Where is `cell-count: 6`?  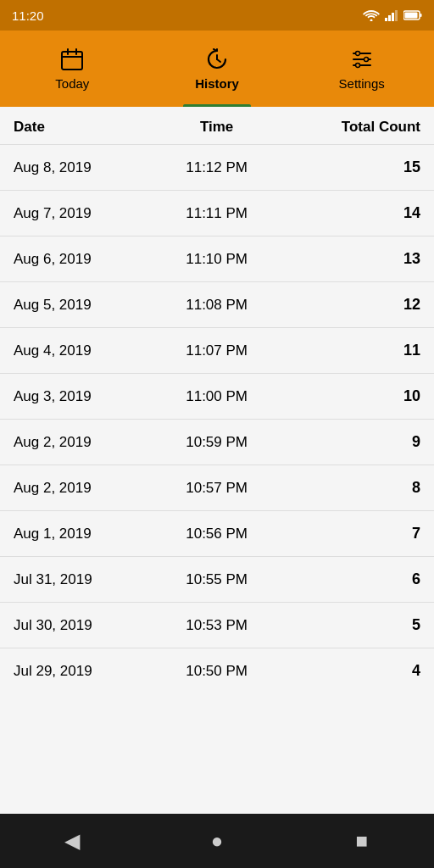
cell-count: 6 is located at coordinates (358, 580).